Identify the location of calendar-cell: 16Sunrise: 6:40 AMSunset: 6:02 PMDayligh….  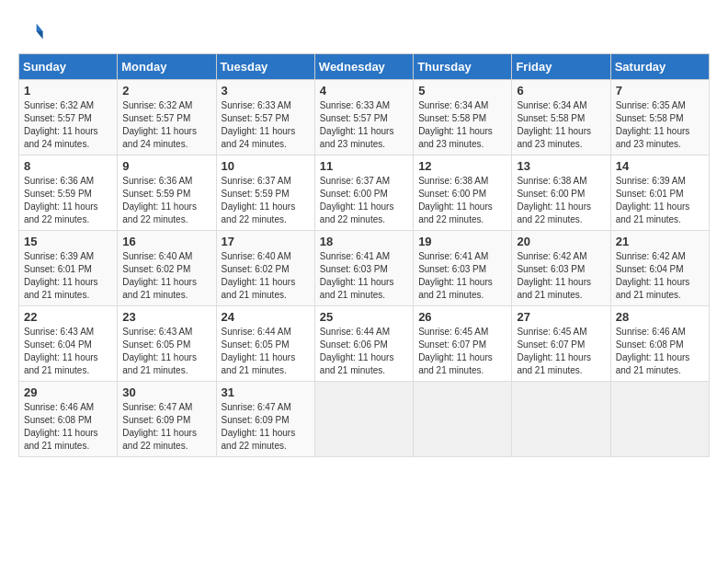
(167, 269).